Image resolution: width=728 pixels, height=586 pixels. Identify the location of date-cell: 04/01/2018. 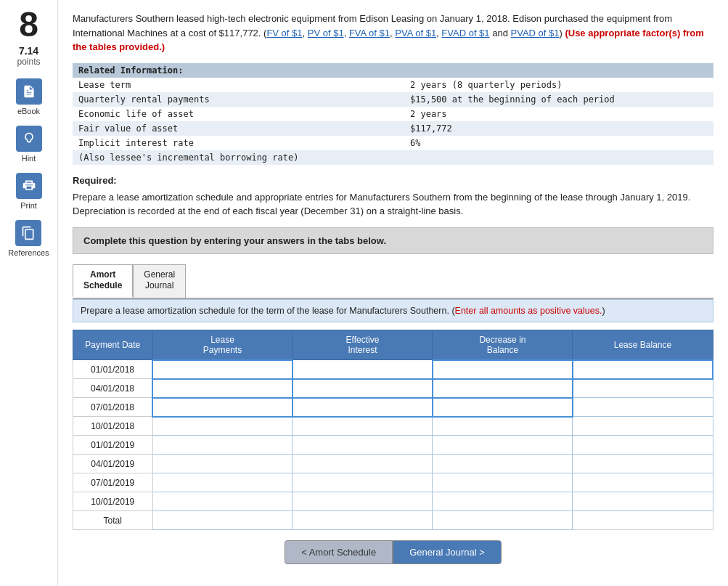
(113, 388).